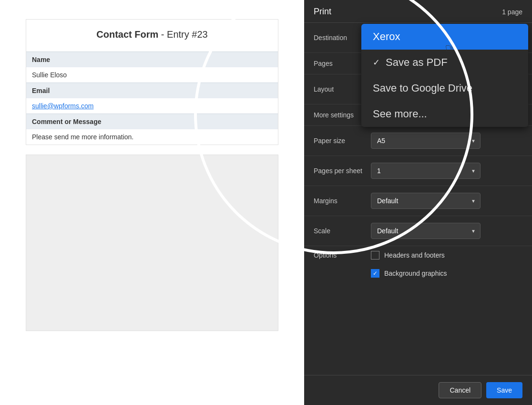  I want to click on options-label: Options, so click(342, 255).